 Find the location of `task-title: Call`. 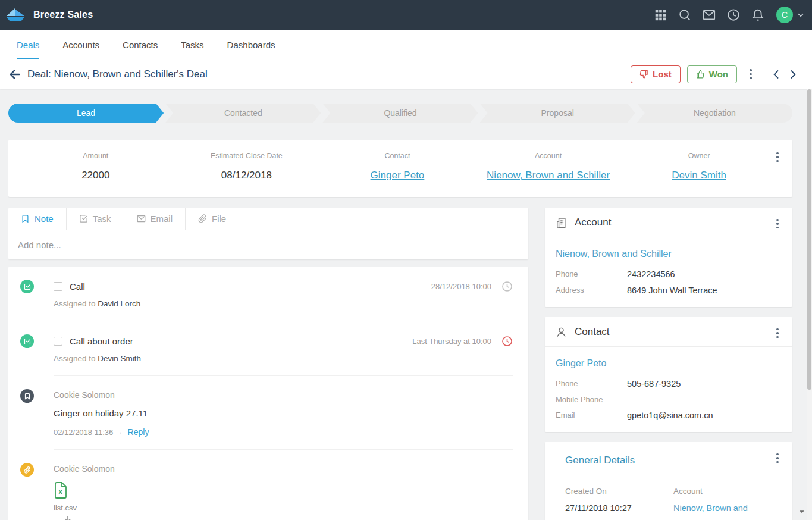

task-title: Call is located at coordinates (77, 287).